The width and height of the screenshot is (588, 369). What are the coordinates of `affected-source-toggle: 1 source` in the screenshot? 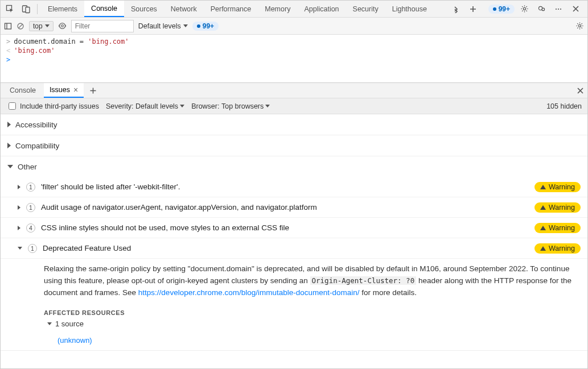 It's located at (310, 324).